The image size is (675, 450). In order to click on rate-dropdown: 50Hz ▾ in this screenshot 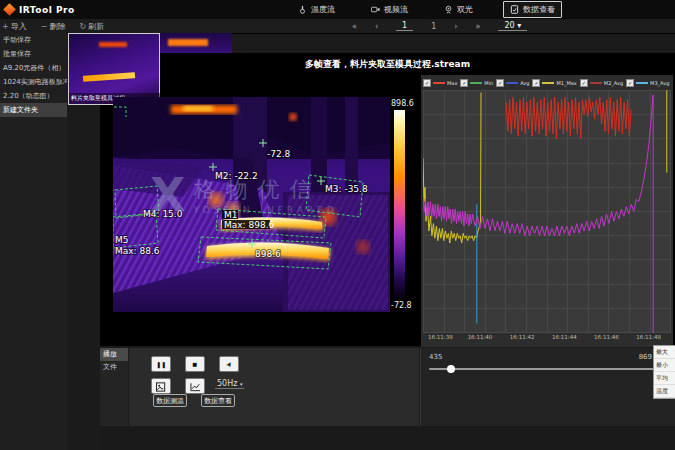, I will do `click(230, 384)`.